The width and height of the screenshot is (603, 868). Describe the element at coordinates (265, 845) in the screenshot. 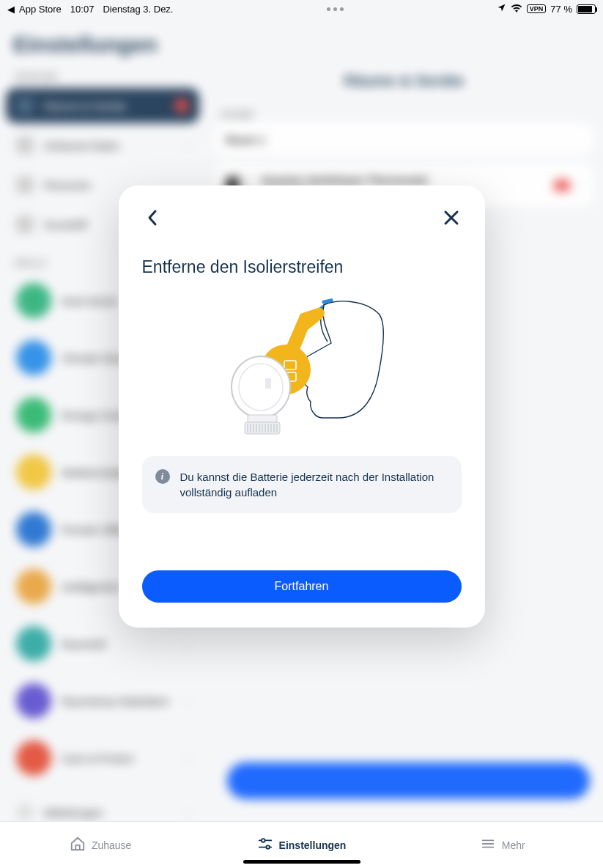

I see `sliders-icon` at that location.